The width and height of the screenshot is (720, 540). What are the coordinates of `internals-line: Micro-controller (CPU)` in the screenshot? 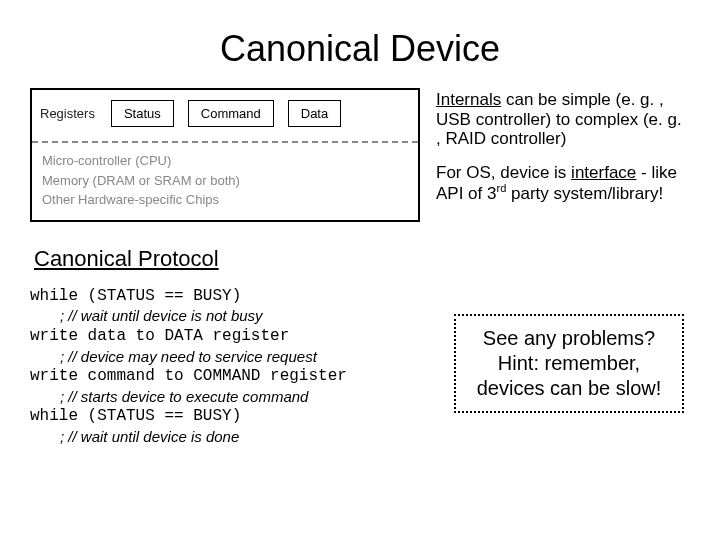 It's located at (225, 161).